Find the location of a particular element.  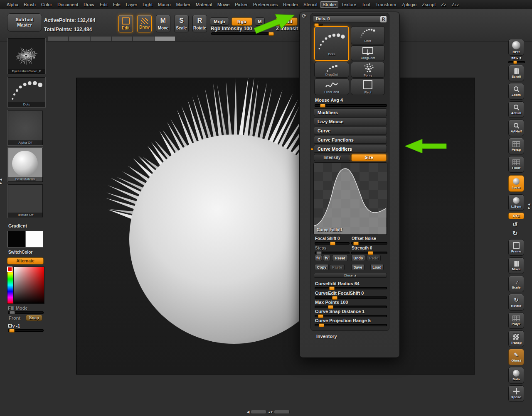

scale-tool-button: S Scale is located at coordinates (181, 24).